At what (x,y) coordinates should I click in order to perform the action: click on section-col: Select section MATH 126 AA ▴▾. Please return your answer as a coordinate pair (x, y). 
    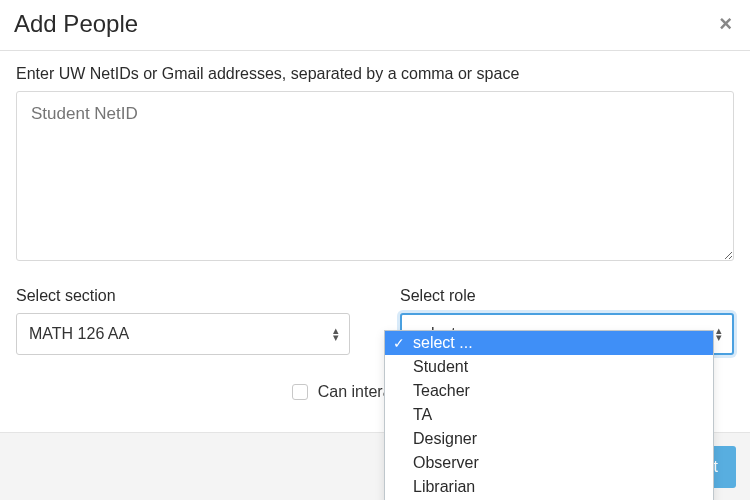
    Looking at the image, I should click on (183, 321).